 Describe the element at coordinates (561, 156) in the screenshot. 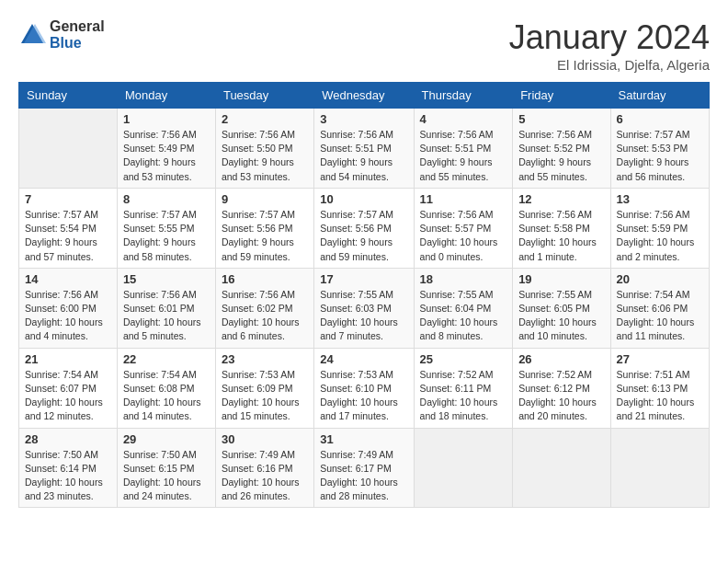

I see `day-info: Sunrise: 7:56 AM Sunset: 5:52 PM Dayligh…` at that location.